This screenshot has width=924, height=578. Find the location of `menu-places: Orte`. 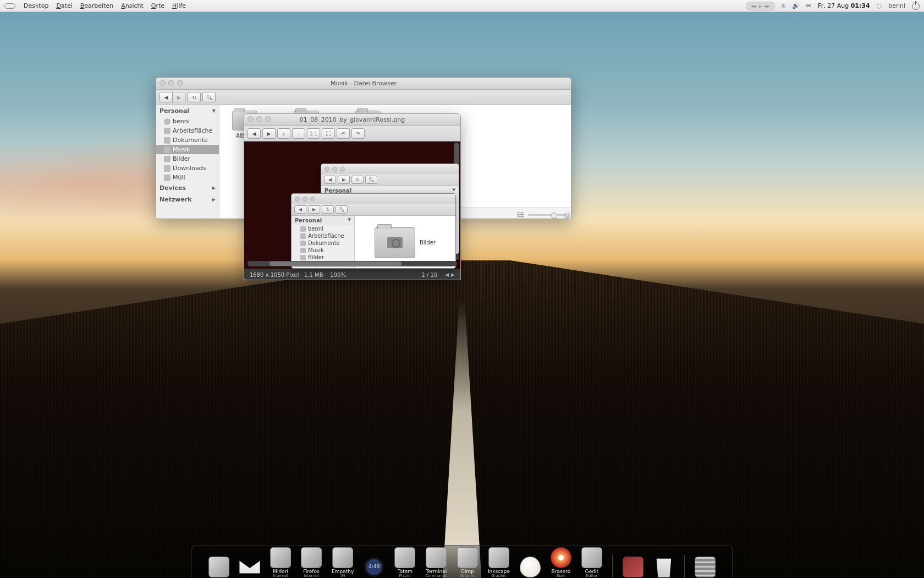

menu-places: Orte is located at coordinates (158, 6).